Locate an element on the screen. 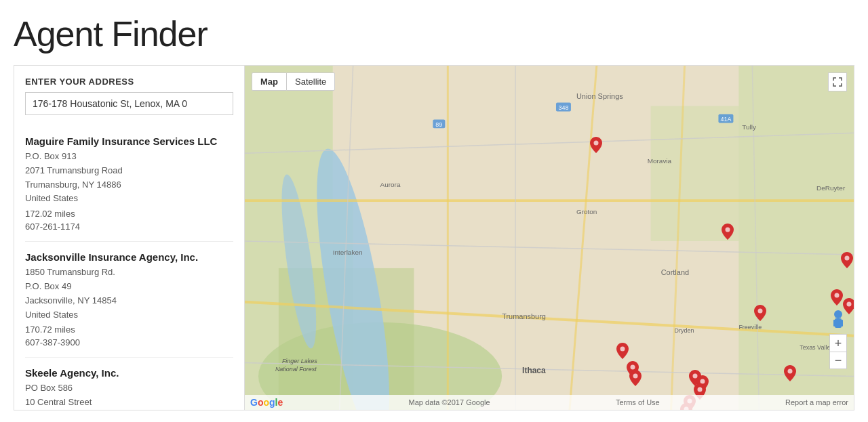 This screenshot has width=868, height=422. pegman-icon is located at coordinates (838, 320).